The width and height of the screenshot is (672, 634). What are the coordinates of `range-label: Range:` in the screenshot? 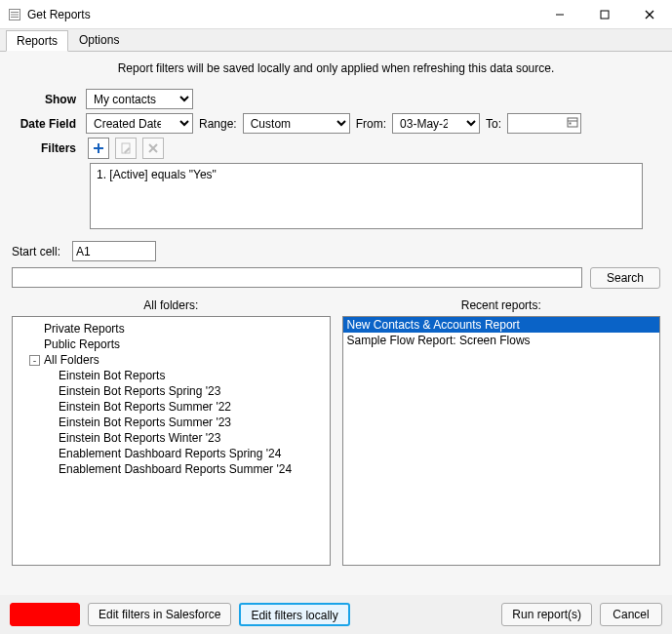 It's located at (218, 124).